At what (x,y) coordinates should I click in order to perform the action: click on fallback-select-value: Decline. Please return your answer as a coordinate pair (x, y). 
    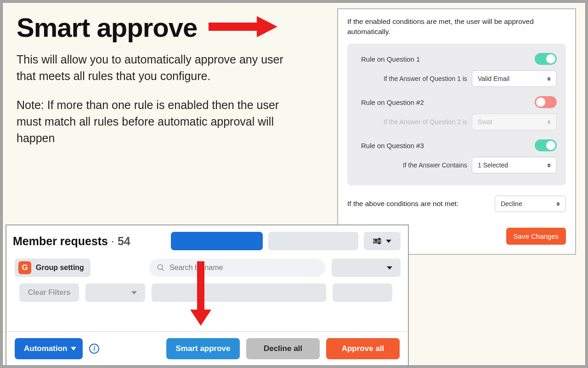
    Looking at the image, I should click on (512, 204).